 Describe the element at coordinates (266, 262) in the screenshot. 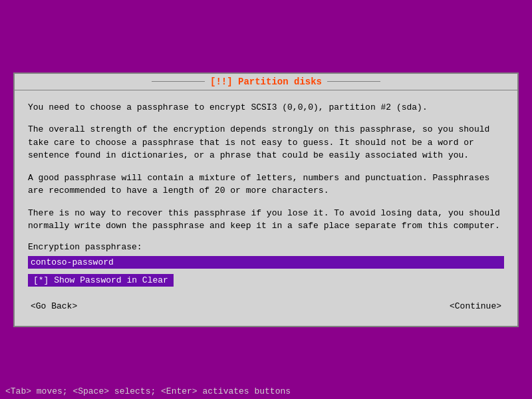

I see `passphrase-input` at that location.